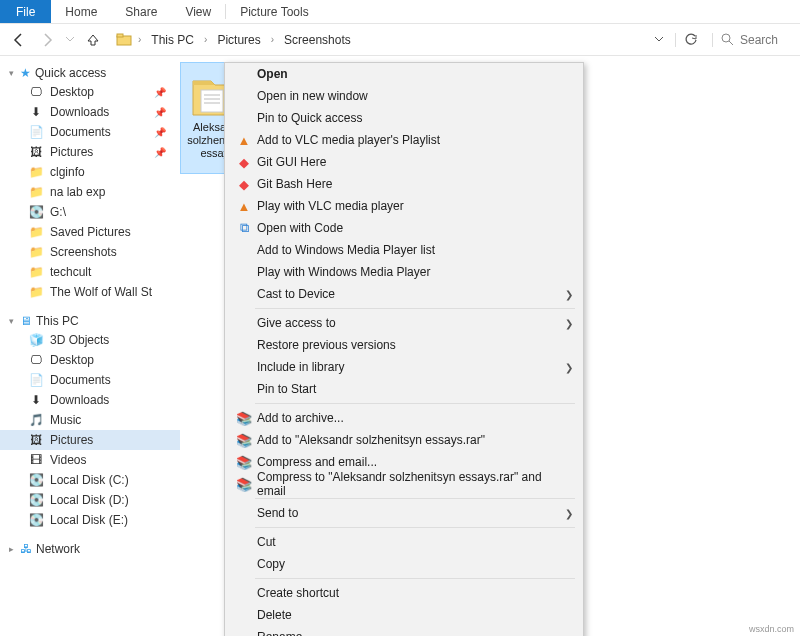  Describe the element at coordinates (404, 184) in the screenshot. I see `ctx-git-bash: ◆Git Bash Here` at that location.